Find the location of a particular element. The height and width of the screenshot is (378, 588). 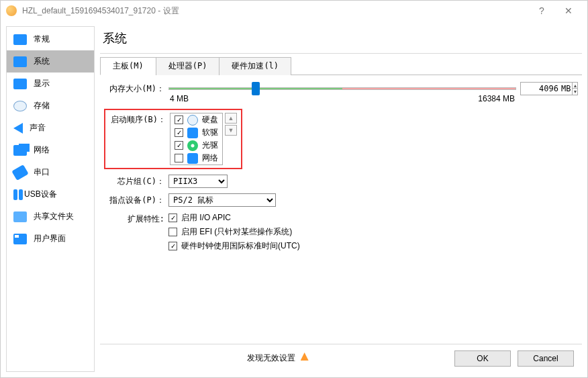

boot-item-hdd: ✓硬盘 is located at coordinates (196, 120).